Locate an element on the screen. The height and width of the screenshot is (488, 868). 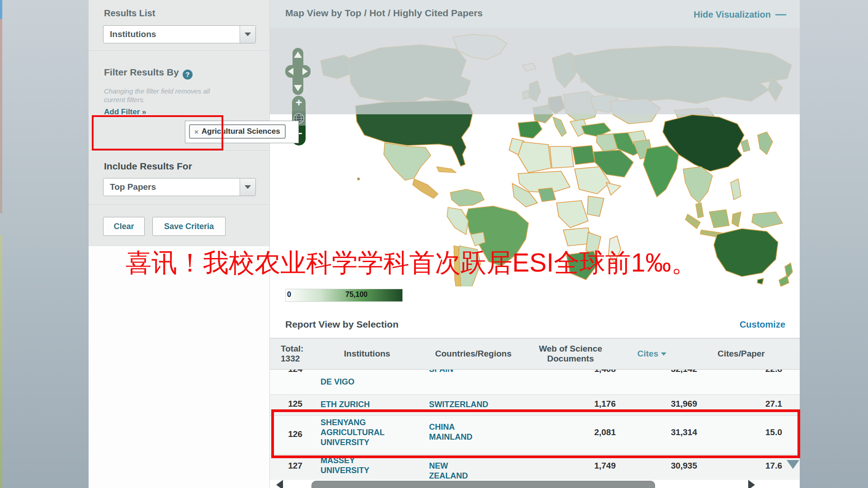
country-cell: SWITZERLAND is located at coordinates (459, 404).